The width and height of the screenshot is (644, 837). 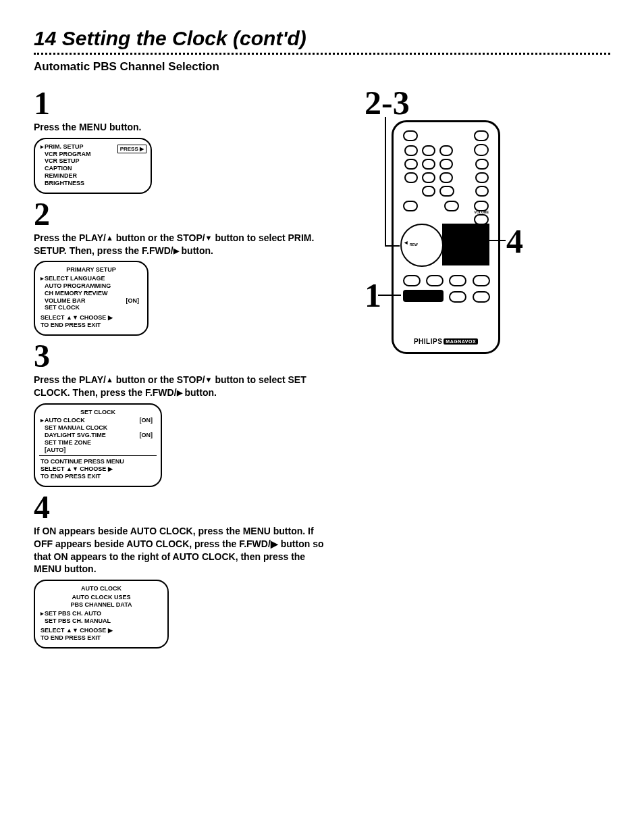 What do you see at coordinates (65, 420) in the screenshot?
I see `menu-item: AUTO CLOCK` at bounding box center [65, 420].